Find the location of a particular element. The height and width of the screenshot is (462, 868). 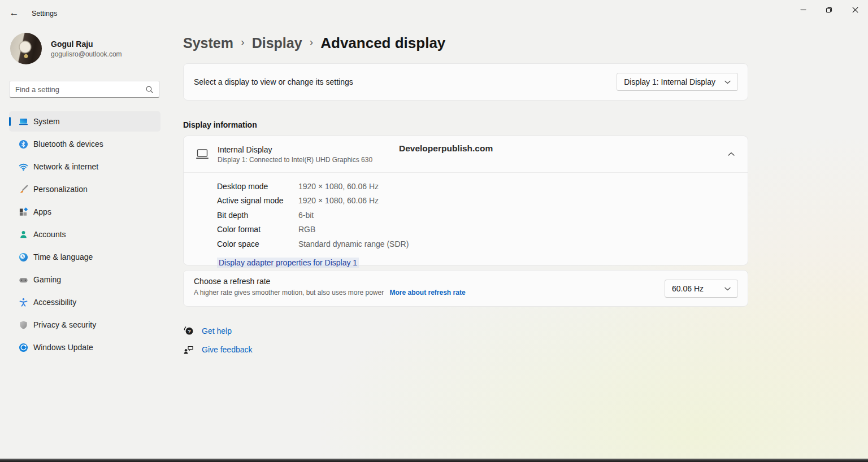

sidebar-item-label: System is located at coordinates (46, 121).